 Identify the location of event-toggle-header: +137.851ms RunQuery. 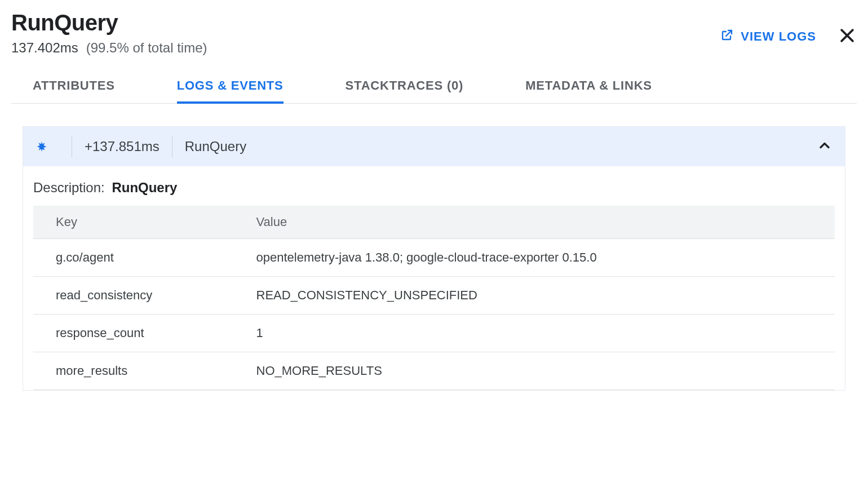
(434, 147).